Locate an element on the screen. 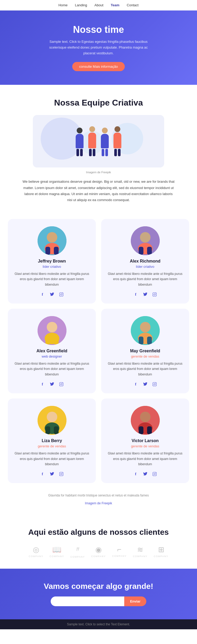 This screenshot has height=644, width=197. freepik-link: Imagem de Freepik is located at coordinates (98, 503).